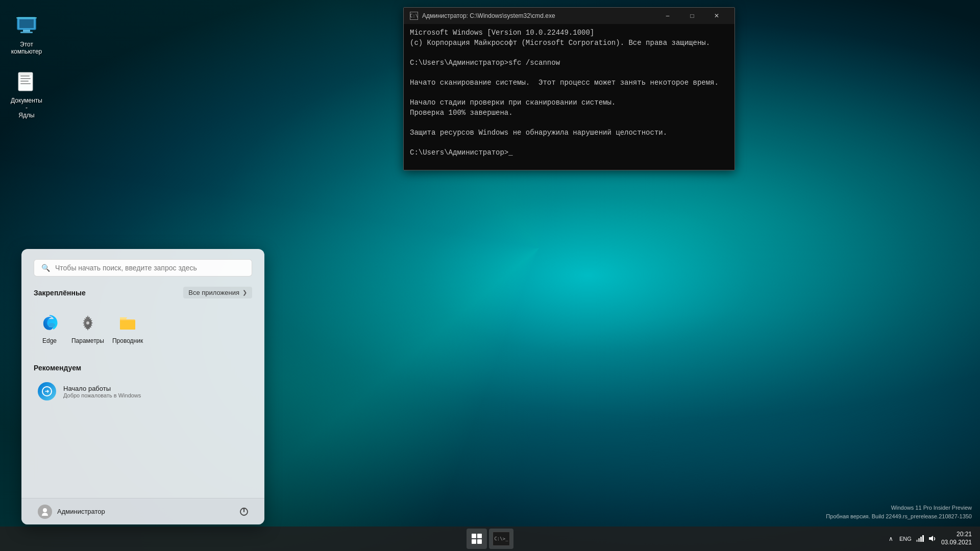 This screenshot has height=551, width=980. Describe the element at coordinates (143, 511) in the screenshot. I see `start-menu-footer: Администратор` at that location.